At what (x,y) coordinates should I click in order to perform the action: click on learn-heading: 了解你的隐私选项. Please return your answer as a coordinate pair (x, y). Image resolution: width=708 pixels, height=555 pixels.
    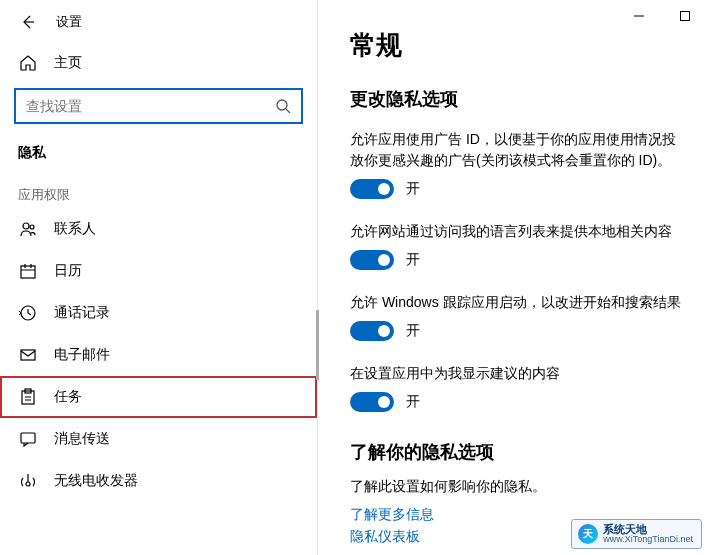
    Looking at the image, I should click on (517, 452).